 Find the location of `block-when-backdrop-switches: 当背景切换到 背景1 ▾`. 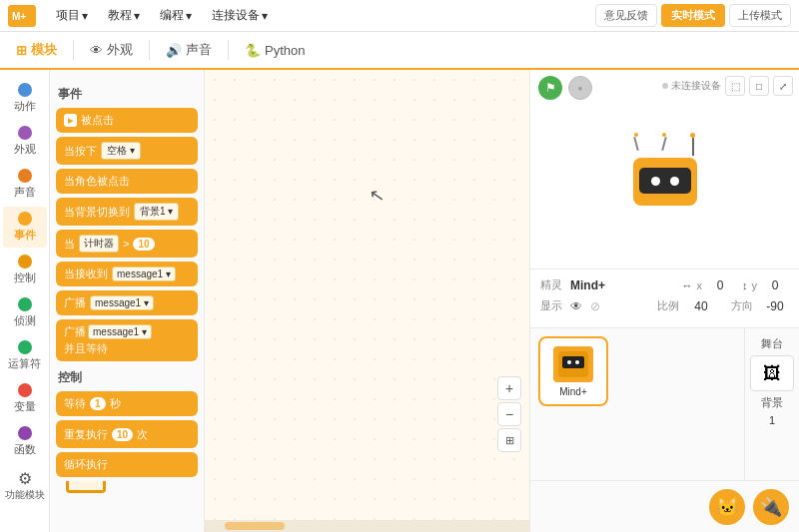

block-when-backdrop-switches: 当背景切换到 背景1 ▾ is located at coordinates (127, 212).